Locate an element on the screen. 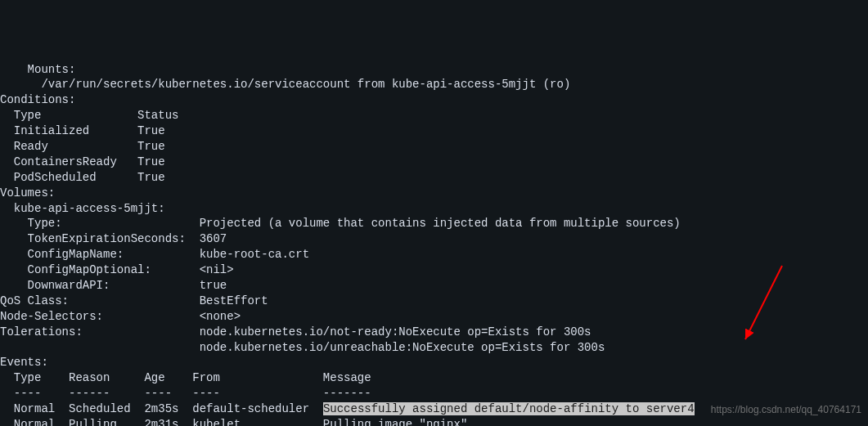 The height and width of the screenshot is (426, 868). volume-row: ConfigMapName: kube-root-ca.crt is located at coordinates (434, 255).